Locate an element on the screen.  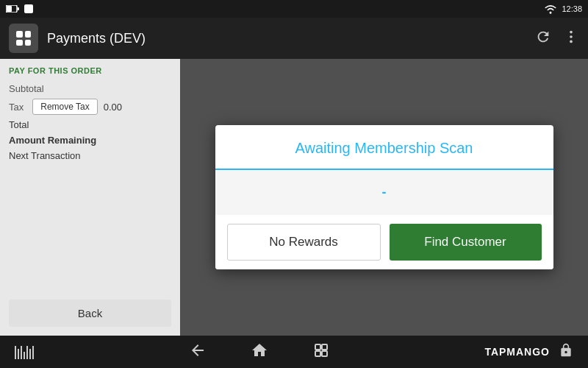
tax-value: 0.00 is located at coordinates (113, 107).